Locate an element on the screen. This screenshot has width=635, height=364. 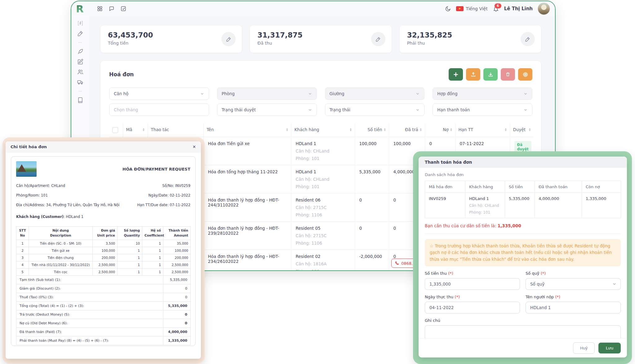
col-so-tien: Số tiền ▲▼ is located at coordinates (372, 130).